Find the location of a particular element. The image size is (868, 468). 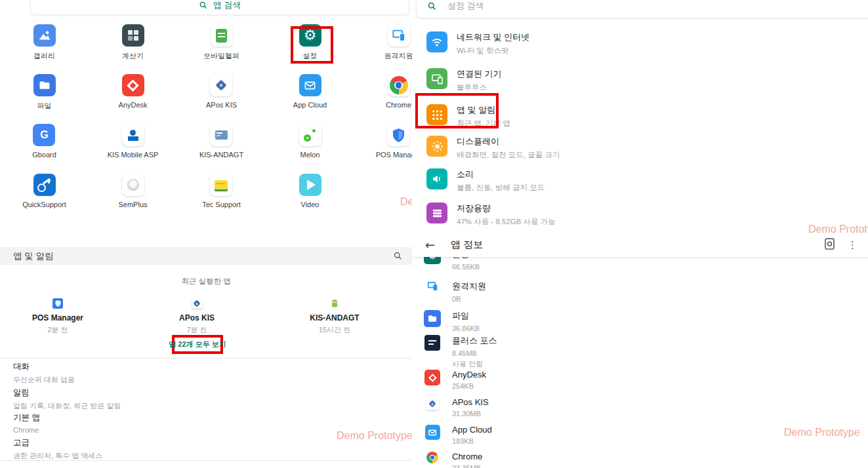

app-info-size: 8.45MB is located at coordinates (475, 353).